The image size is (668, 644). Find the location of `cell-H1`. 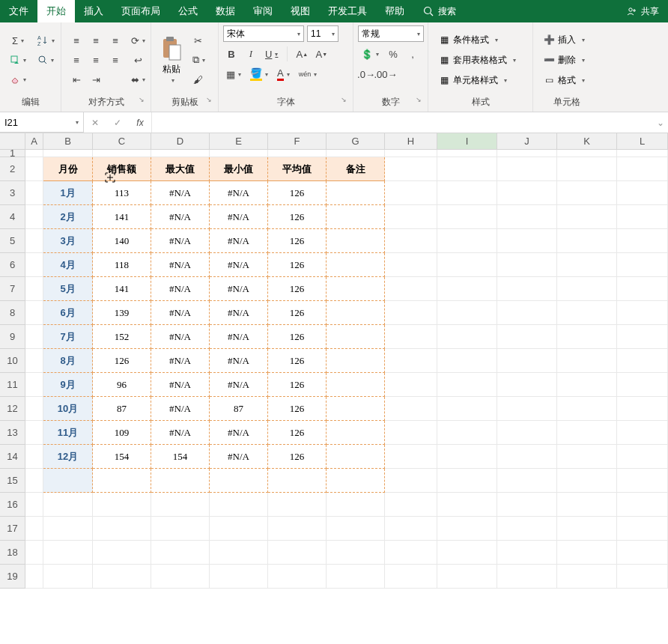

cell-H1 is located at coordinates (411, 154).